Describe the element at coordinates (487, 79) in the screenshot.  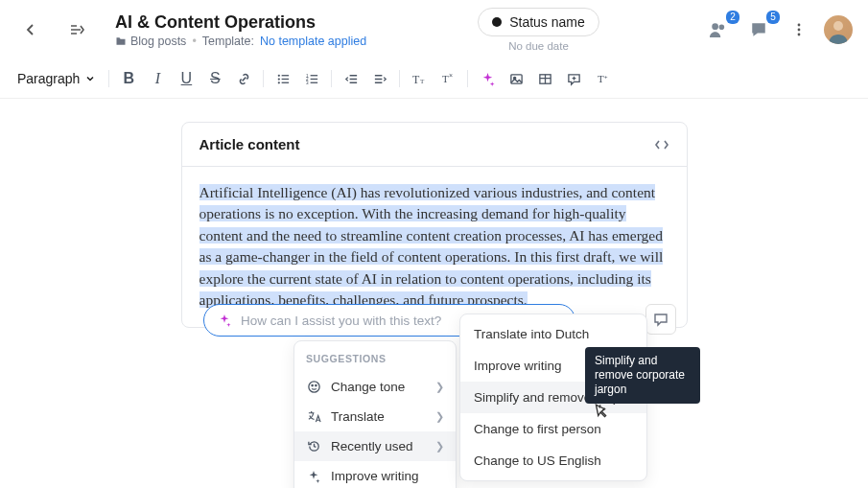
I see `ai-assist-button` at that location.